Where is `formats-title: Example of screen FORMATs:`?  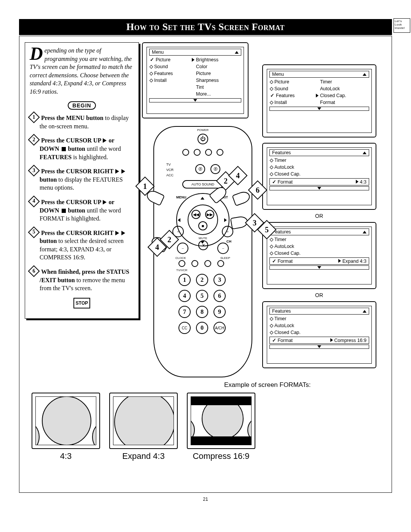
formats-title: Example of screen FORMATs: is located at coordinates (267, 385).